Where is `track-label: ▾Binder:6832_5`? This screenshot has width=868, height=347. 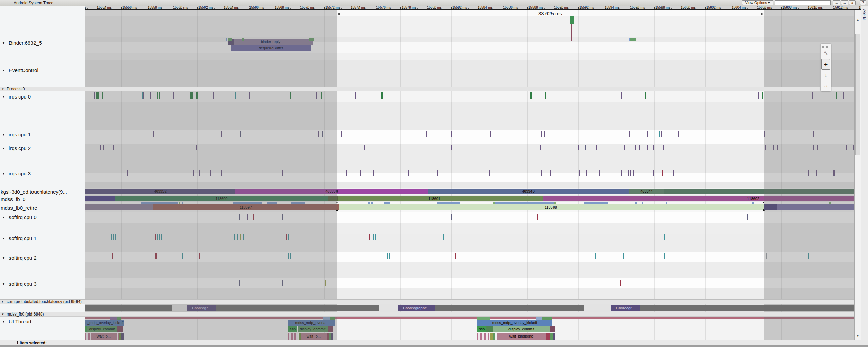
track-label: ▾Binder:6832_5 is located at coordinates (43, 43).